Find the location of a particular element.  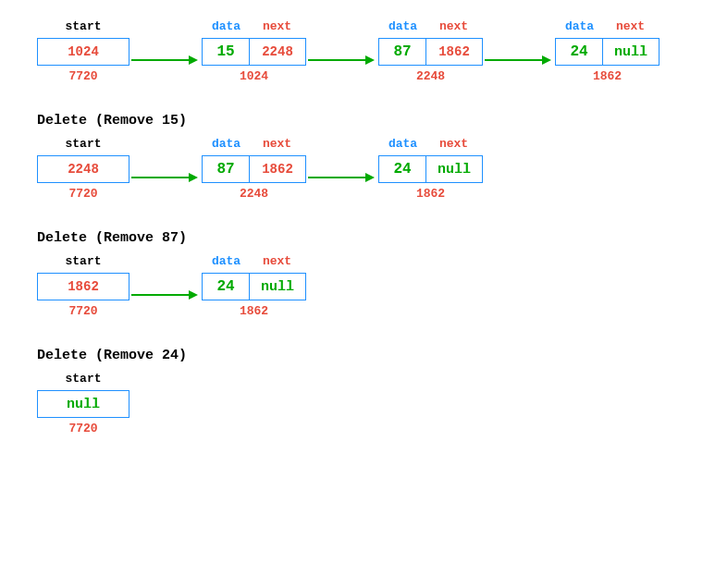

state-0: start10247720datanext1522481024datanext8… is located at coordinates (357, 52).